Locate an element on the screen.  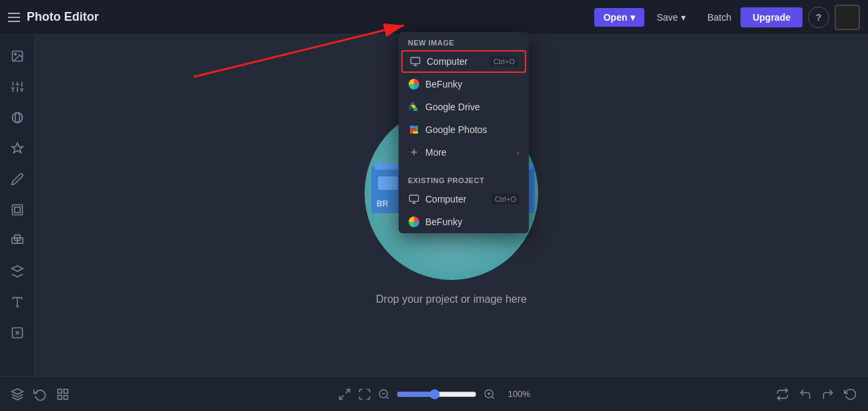
existing-project-section-label: Existing Project is located at coordinates (463, 179).